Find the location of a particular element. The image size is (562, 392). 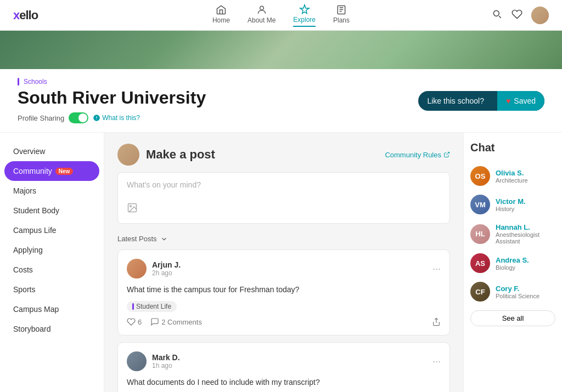

heart-button is located at coordinates (517, 15).